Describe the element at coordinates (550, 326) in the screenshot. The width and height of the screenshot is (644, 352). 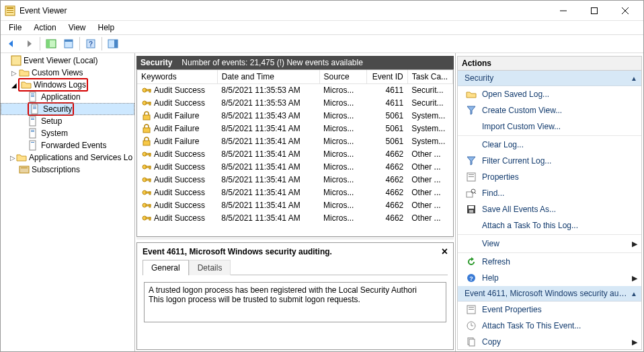
I see `action-event-attach-task: Attach Task To This Event...` at that location.